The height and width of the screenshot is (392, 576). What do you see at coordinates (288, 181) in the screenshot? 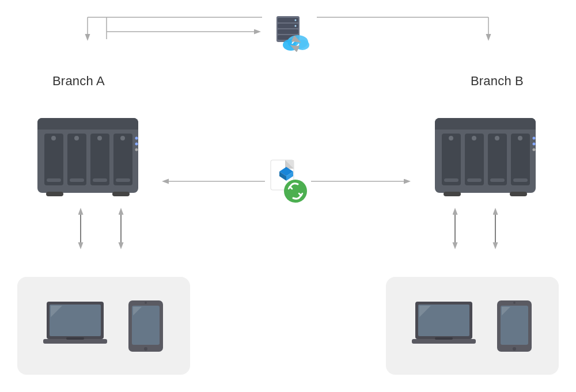
I see `synology-sync-icon` at bounding box center [288, 181].